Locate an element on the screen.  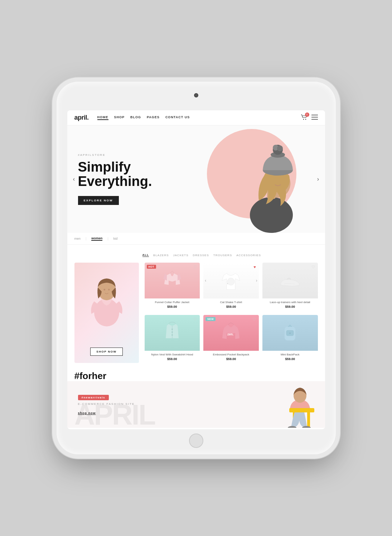
filter-trousers: TROUSERS is located at coordinates (223, 255).